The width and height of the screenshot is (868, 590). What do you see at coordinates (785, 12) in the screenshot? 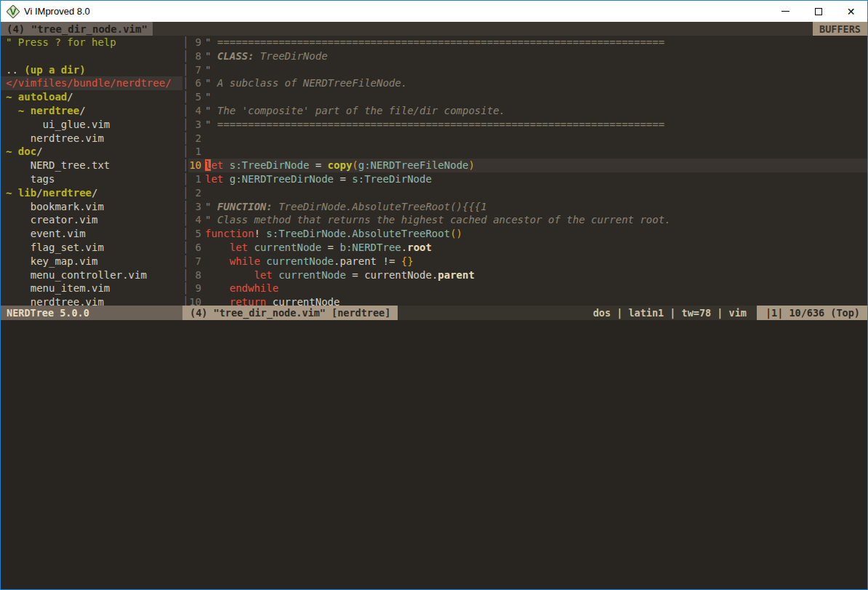
I see `minimize-icon` at bounding box center [785, 12].